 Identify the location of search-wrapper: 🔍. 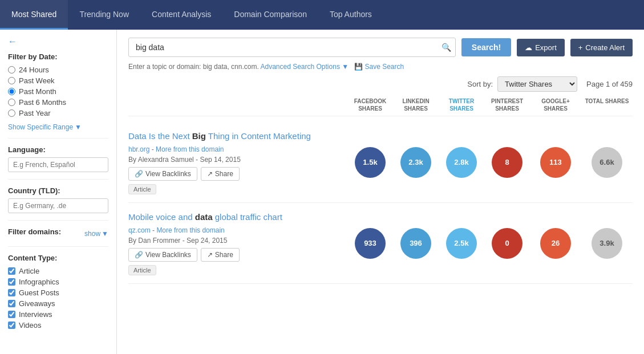
(292, 47).